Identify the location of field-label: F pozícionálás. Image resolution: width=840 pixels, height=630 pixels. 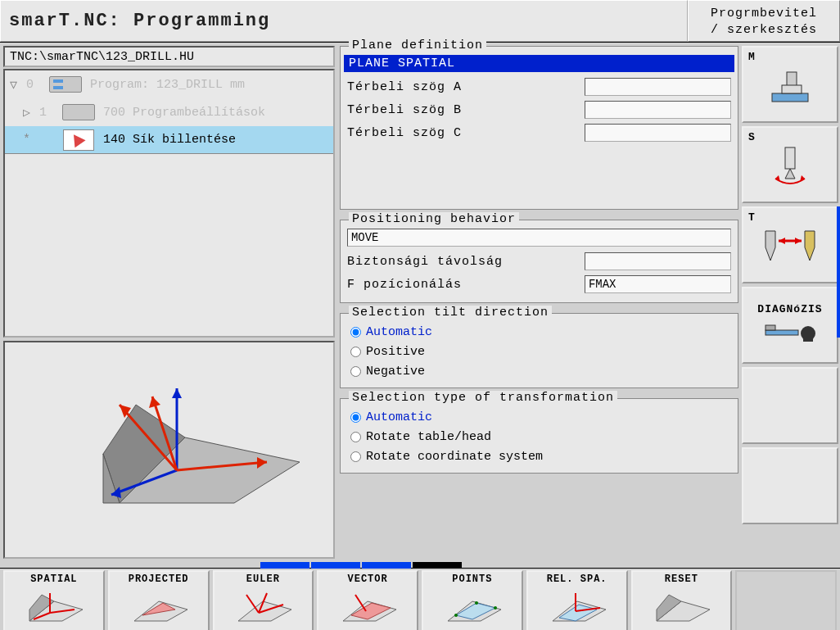
(466, 285).